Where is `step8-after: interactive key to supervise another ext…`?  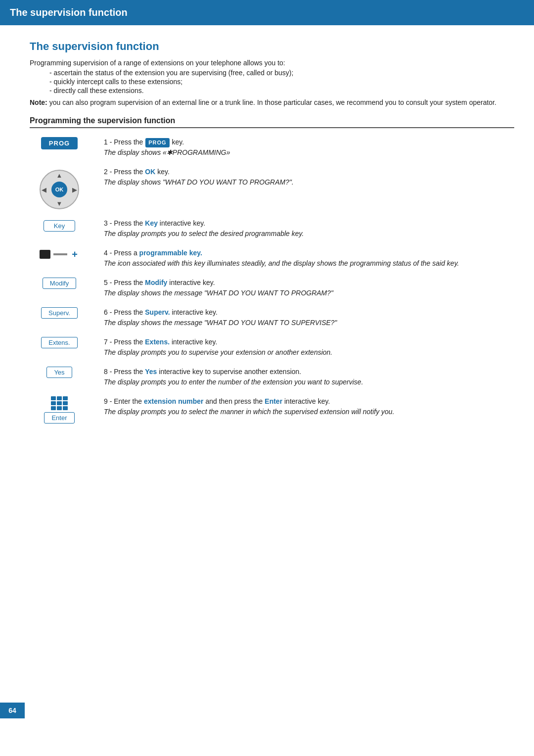
step8-after: interactive key to supervise another ext… is located at coordinates (229, 372).